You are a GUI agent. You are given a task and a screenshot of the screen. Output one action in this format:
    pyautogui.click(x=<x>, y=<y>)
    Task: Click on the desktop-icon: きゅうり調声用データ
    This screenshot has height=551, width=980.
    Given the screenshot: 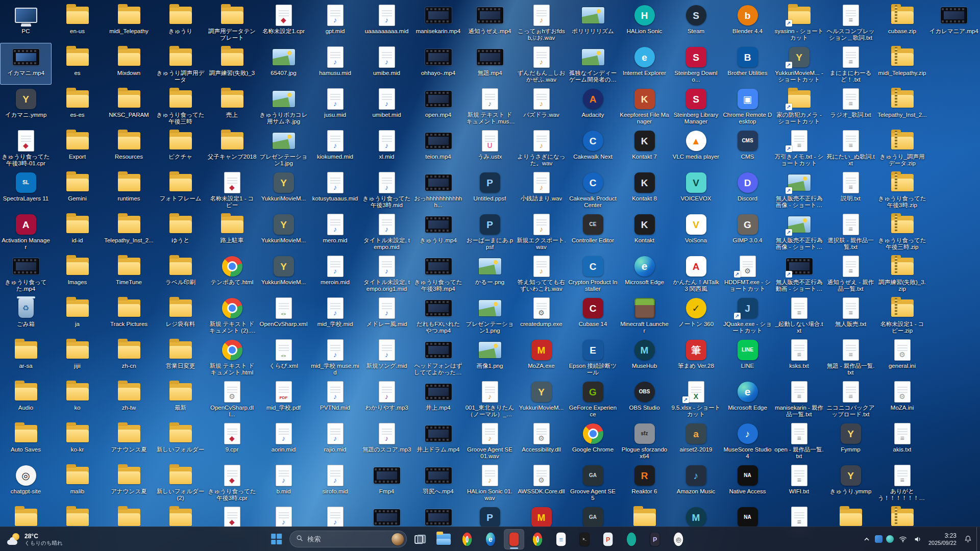 What is the action you would take?
    pyautogui.click(x=181, y=64)
    